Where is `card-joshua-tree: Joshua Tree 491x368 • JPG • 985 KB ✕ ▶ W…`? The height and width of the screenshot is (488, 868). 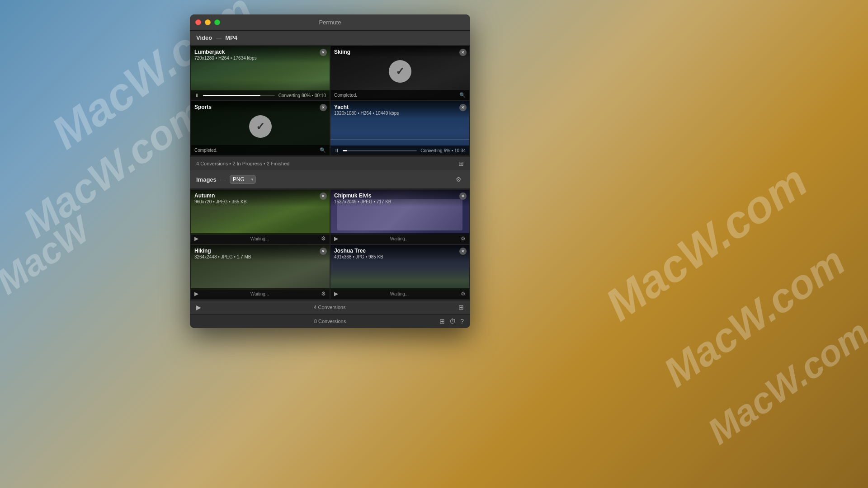 card-joshua-tree: Joshua Tree 491x368 • JPG • 985 KB ✕ ▶ W… is located at coordinates (400, 272).